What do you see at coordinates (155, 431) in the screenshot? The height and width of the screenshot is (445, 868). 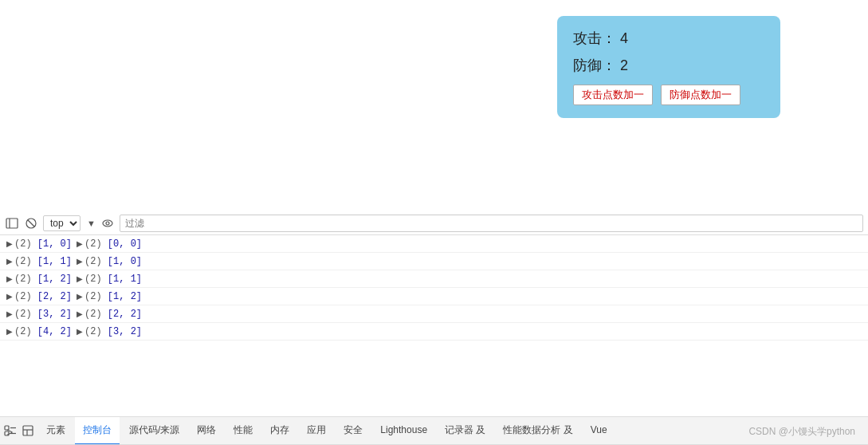 I see `tab-source: 源代码/来源` at bounding box center [155, 431].